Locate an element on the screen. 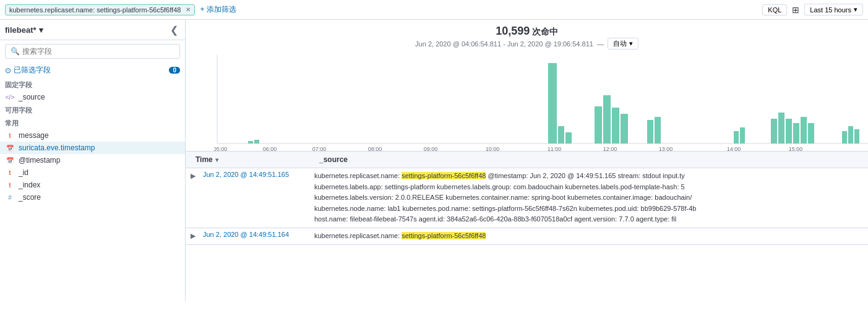  field-item-suricata-timestamp: 📅 suricata.eve.timestamp is located at coordinates (93, 148).